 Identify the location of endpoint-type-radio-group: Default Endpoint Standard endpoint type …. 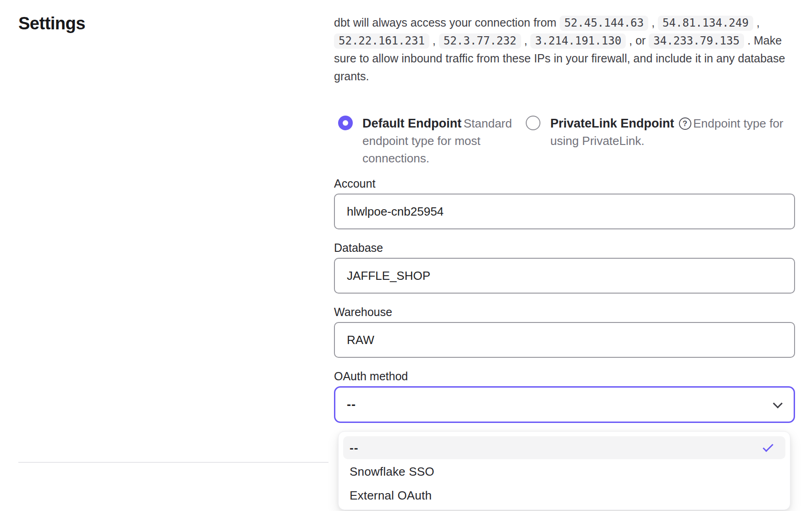
(567, 141).